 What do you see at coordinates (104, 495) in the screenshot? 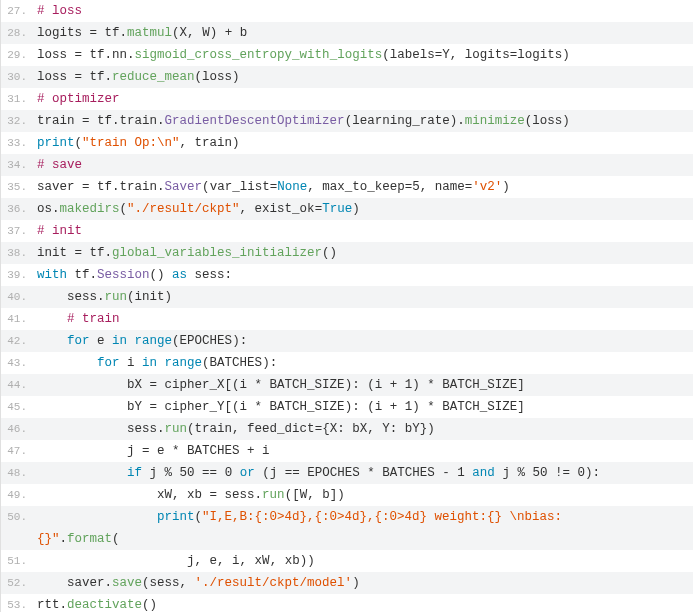
I see `token-name: xW` at bounding box center [104, 495].